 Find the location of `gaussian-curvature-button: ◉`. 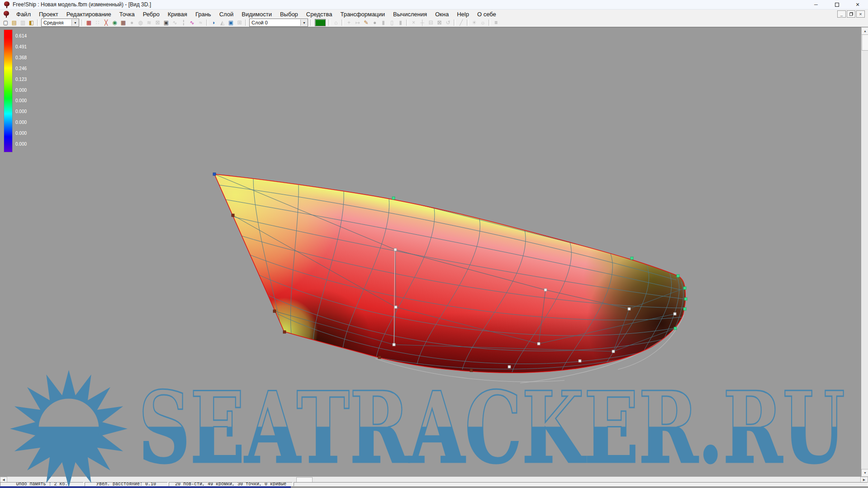

gaussian-curvature-button: ◉ is located at coordinates (115, 23).